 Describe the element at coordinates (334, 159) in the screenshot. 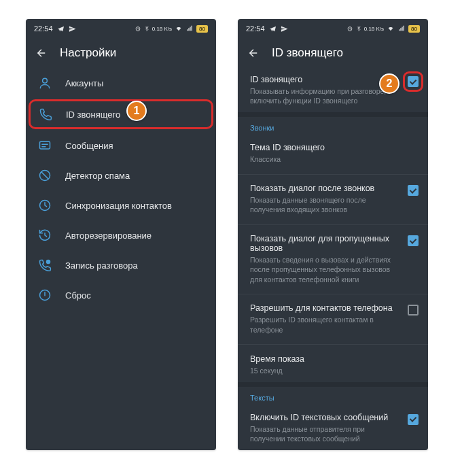

I see `setting-subtitle: Классика` at that location.